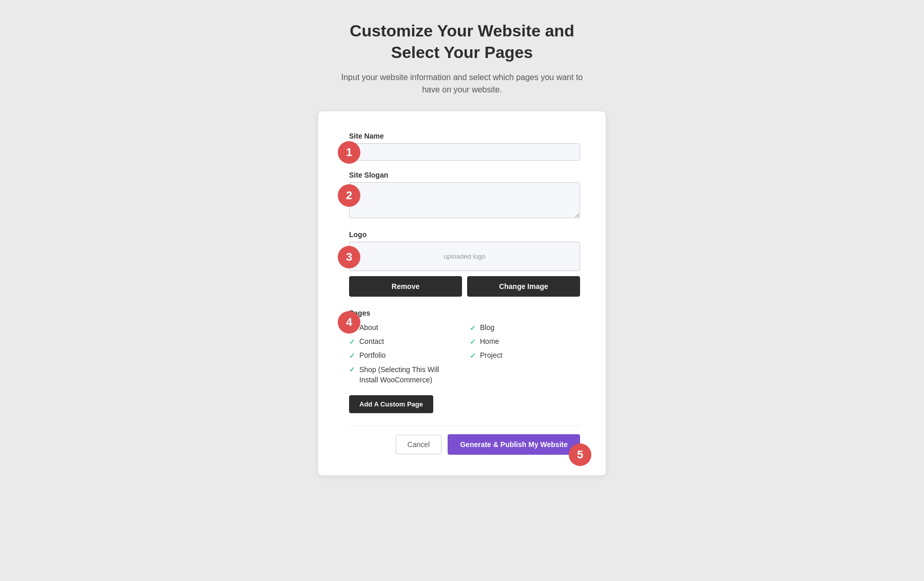  What do you see at coordinates (465, 313) in the screenshot?
I see `pages-label: Pages` at bounding box center [465, 313].